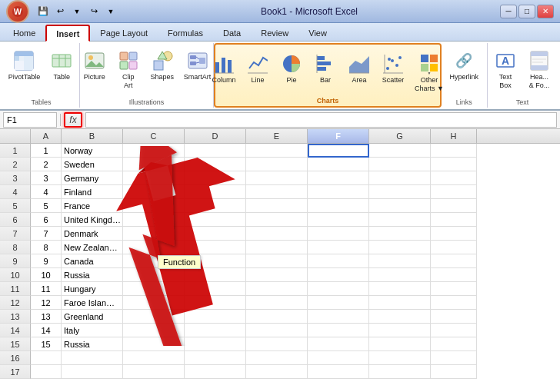 The width and height of the screenshot is (560, 392). I want to click on cell-b5: France, so click(92, 206).